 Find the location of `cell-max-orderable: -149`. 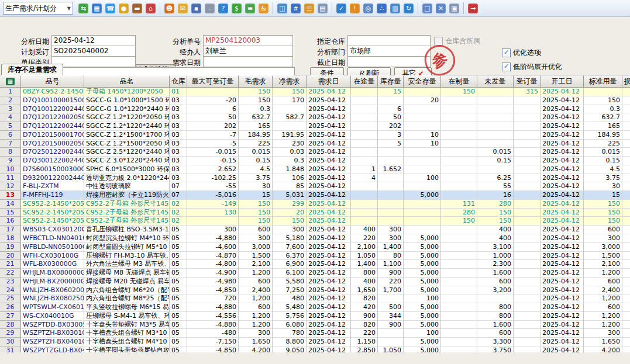

cell-max-orderable: -149 is located at coordinates (213, 204).